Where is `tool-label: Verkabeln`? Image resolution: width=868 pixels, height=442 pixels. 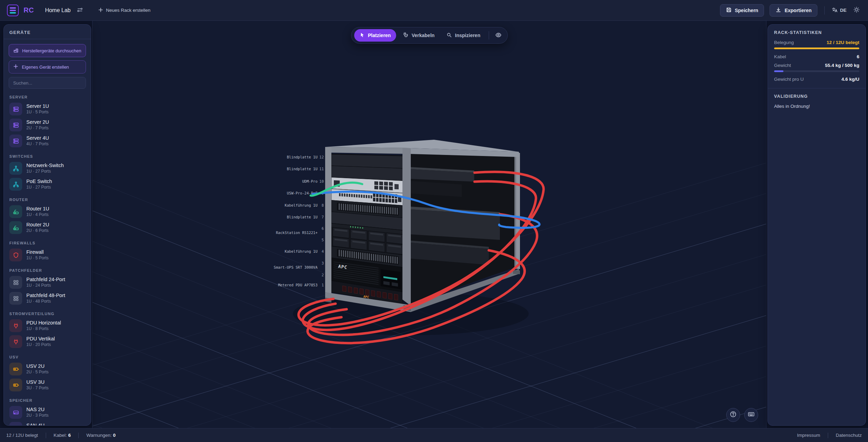 tool-label: Verkabeln is located at coordinates (423, 35).